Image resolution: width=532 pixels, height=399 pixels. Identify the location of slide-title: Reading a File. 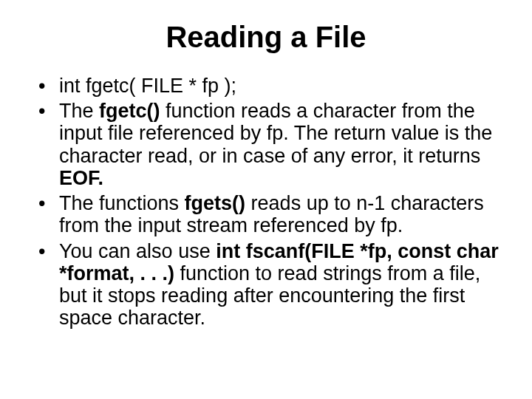
(266, 37).